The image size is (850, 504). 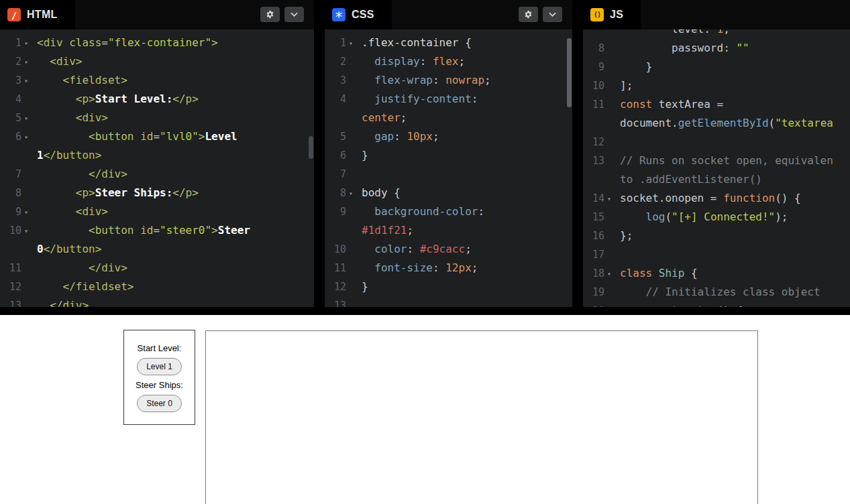 What do you see at coordinates (176, 193) in the screenshot?
I see `code-text: <p>Steer Ships:</p>` at bounding box center [176, 193].